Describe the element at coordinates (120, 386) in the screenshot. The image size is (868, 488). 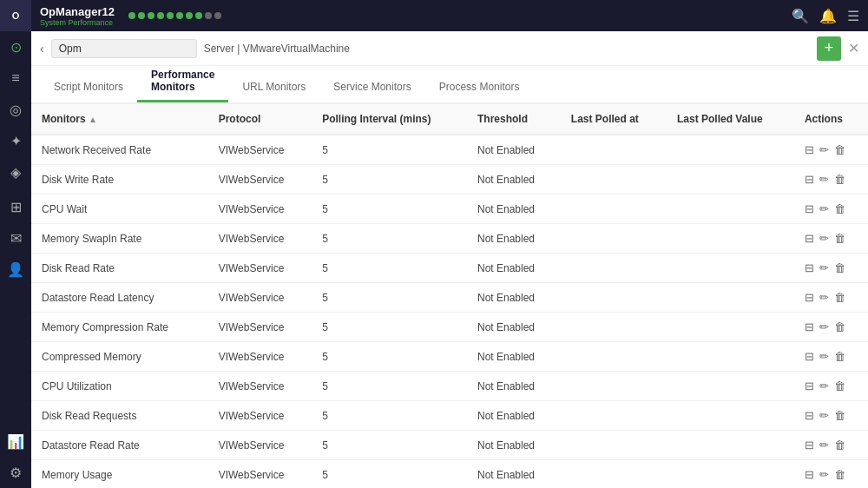
I see `cell-monitor: CPU Utilization` at that location.